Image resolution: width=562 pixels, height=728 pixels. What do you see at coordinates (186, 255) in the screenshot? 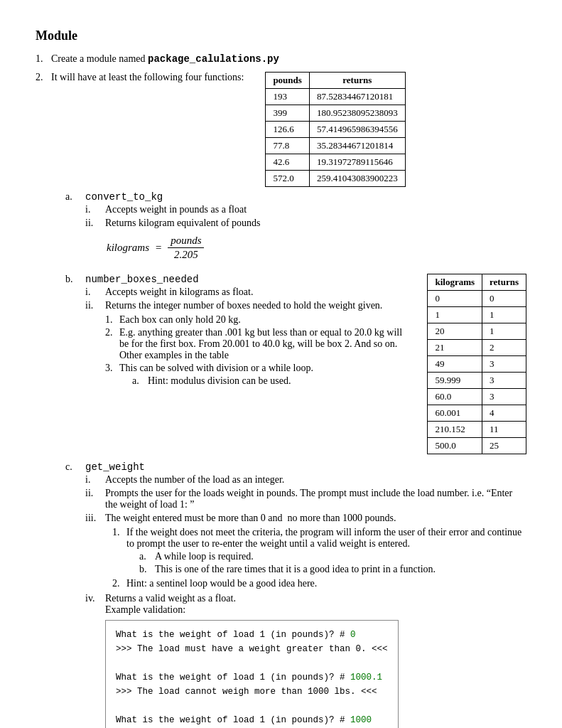
I see `formula-denominator: 2.205` at bounding box center [186, 255].